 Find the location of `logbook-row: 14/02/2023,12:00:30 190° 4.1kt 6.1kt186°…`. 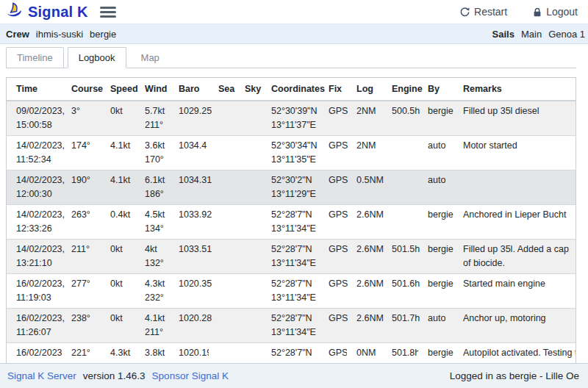

logbook-row: 14/02/2023,12:00:30 190° 4.1kt 6.1kt186°… is located at coordinates (291, 188).